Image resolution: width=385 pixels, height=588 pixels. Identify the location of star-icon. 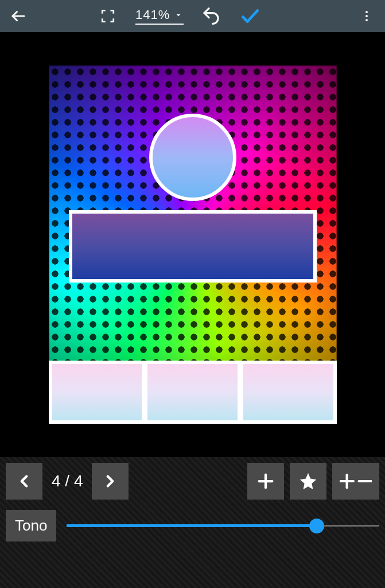
(308, 481).